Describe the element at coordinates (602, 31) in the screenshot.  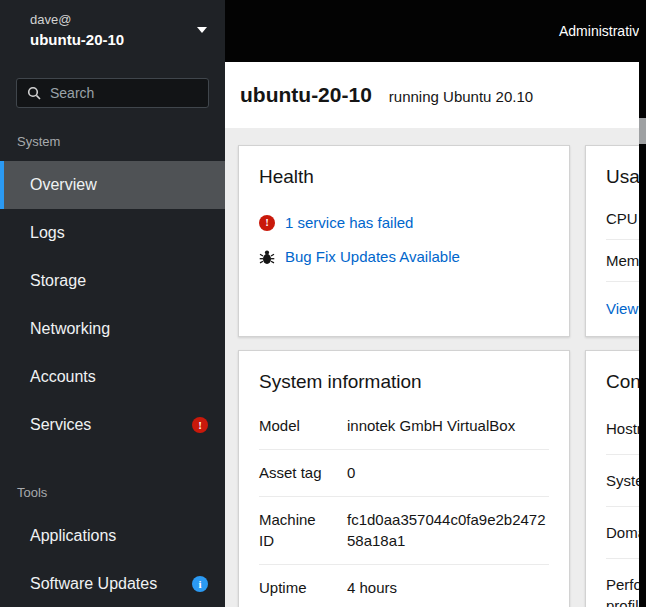
I see `administrative-access-button: Administrative access` at that location.